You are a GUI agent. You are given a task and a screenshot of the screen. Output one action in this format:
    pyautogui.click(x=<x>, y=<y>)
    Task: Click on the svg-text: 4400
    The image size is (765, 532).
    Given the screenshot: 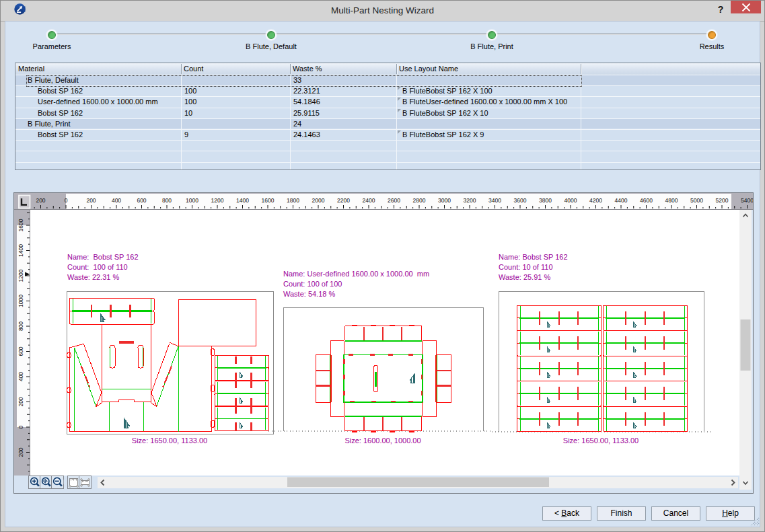 What is the action you would take?
    pyautogui.click(x=622, y=200)
    